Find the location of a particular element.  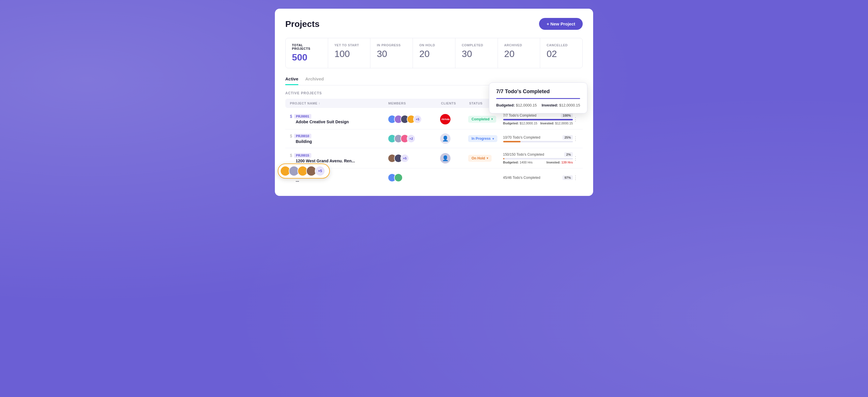

todos-text-1: 7/7 Todo's Completed is located at coordinates (520, 116).